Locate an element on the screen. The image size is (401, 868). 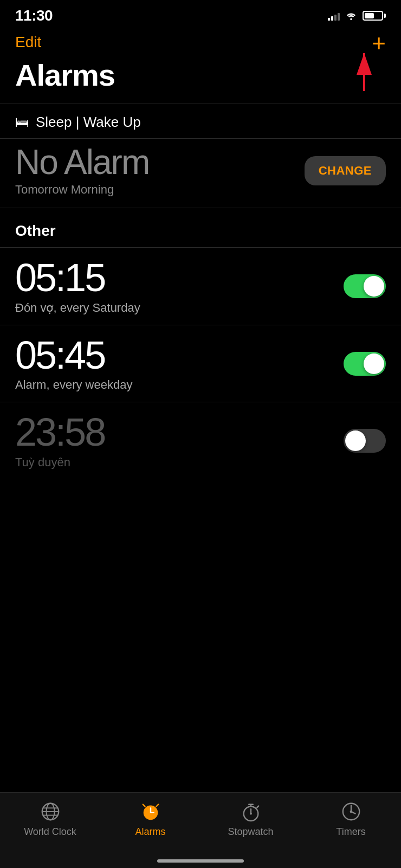
page-title: Alarms is located at coordinates (200, 79).